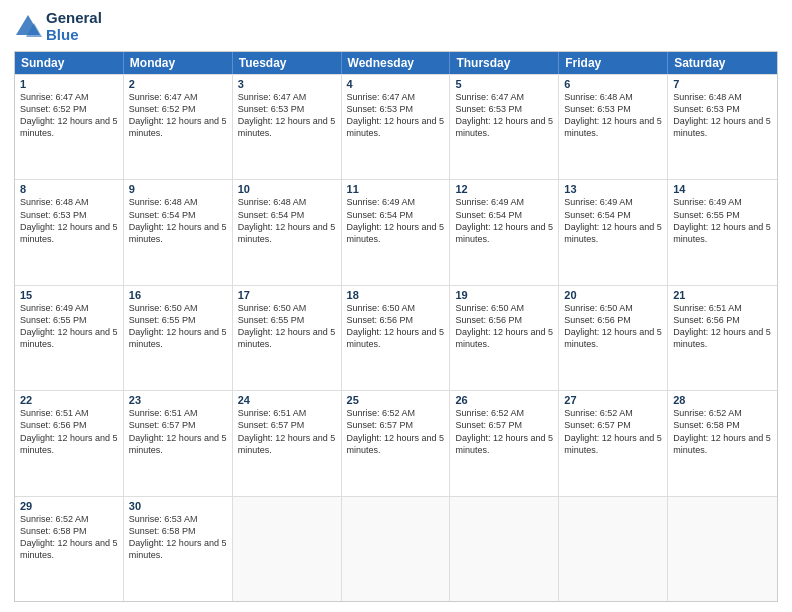 The image size is (792, 612). I want to click on calendar-cell: 27 Sunrise: 6:52 AMSunset: 6:57 PMDaylig…, so click(614, 443).